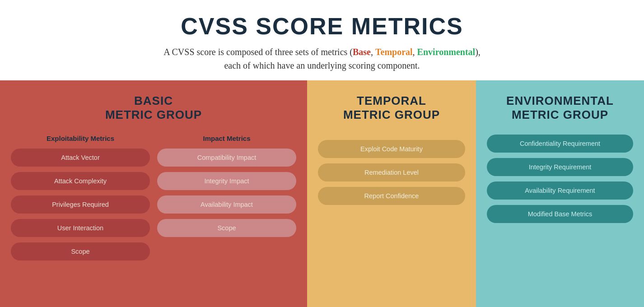  What do you see at coordinates (415, 52) in the screenshot?
I see `subtitle-comma2: ,` at bounding box center [415, 52].